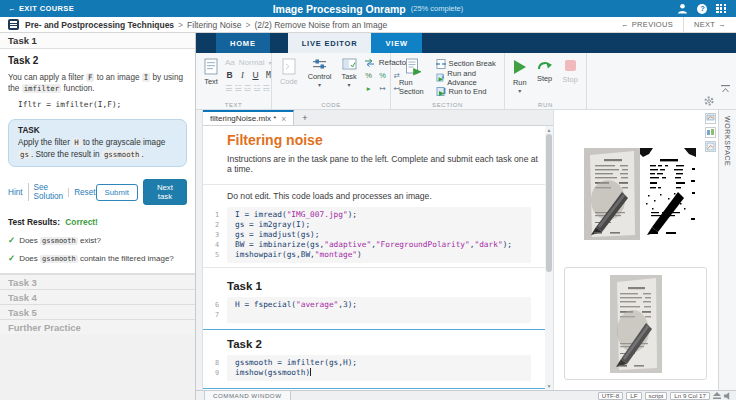  Describe the element at coordinates (368, 25) in the screenshot. I see `breadcrumb-bar: Pre- and Postprocessing Techniques > Fil…` at that location.